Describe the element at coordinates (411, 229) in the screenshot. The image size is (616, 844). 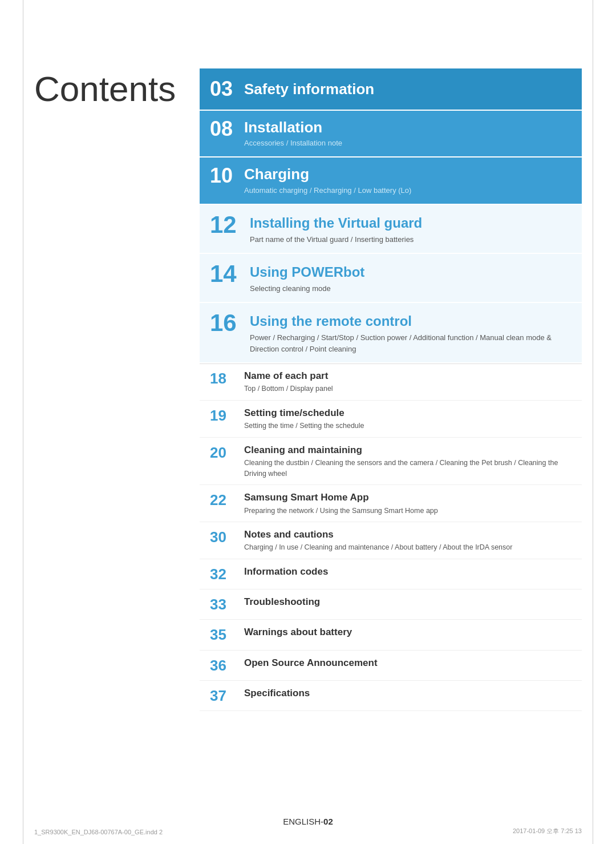
I see `toc-content-virtual-guard: Installing the Virtual guard Part name o…` at that location.